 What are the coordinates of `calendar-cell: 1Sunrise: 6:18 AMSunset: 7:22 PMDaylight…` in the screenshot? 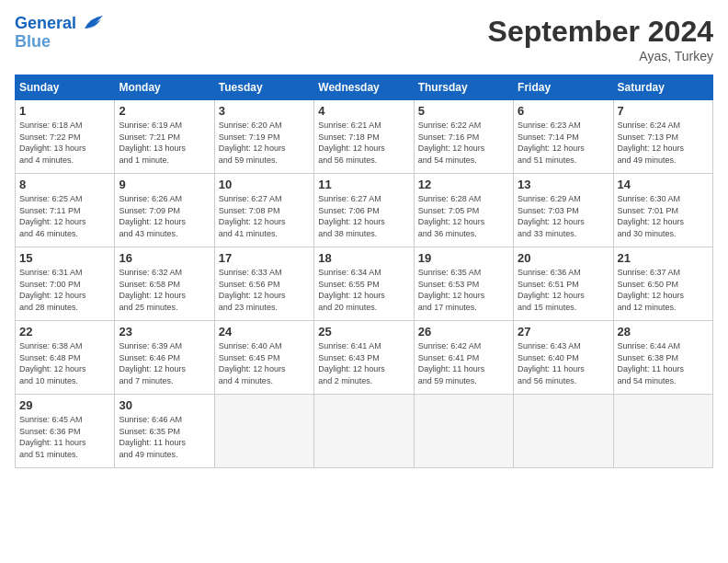 It's located at (65, 137).